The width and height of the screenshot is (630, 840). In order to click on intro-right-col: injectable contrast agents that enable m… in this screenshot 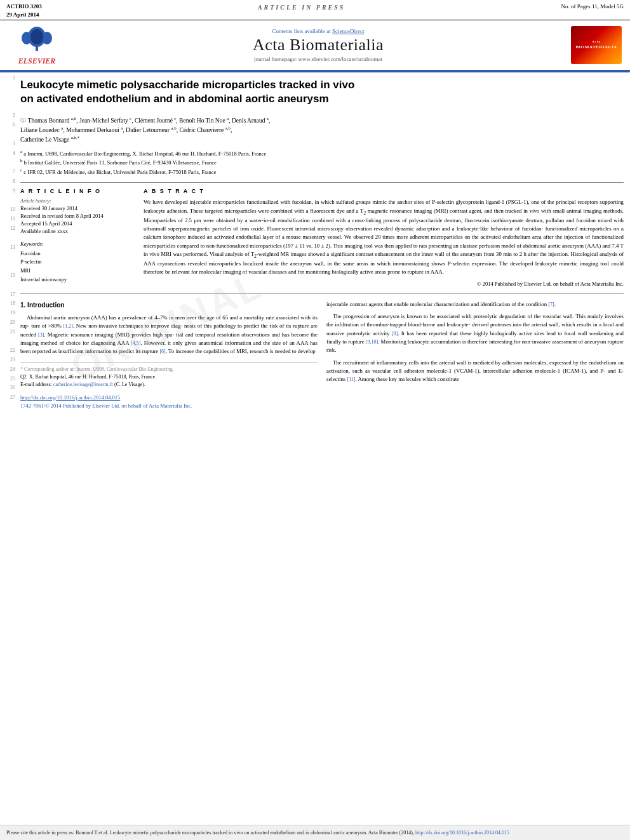, I will do `click(475, 356)`.